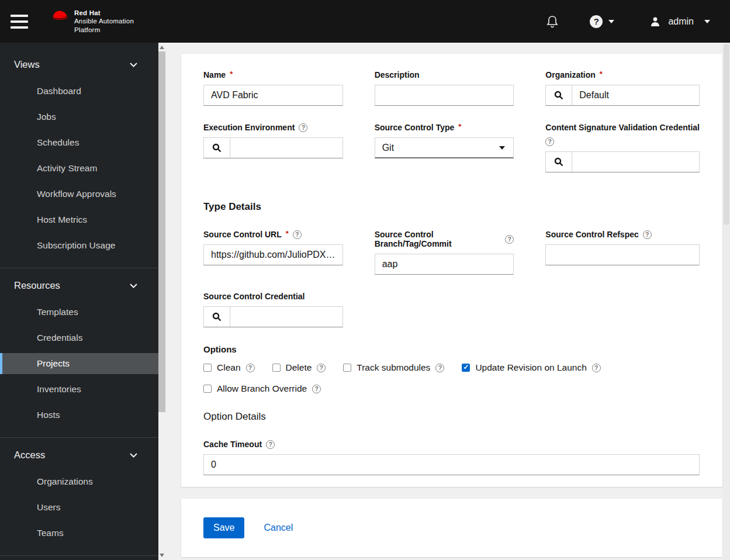  Describe the element at coordinates (444, 88) in the screenshot. I see `description-field-group: Description` at that location.